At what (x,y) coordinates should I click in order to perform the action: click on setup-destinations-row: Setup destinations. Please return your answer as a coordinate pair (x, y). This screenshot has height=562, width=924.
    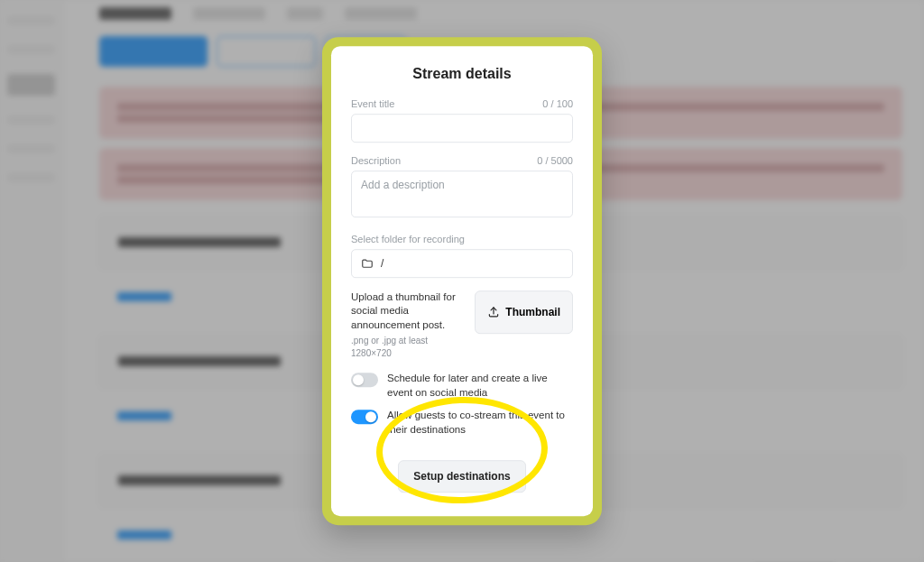
    Looking at the image, I should click on (462, 476).